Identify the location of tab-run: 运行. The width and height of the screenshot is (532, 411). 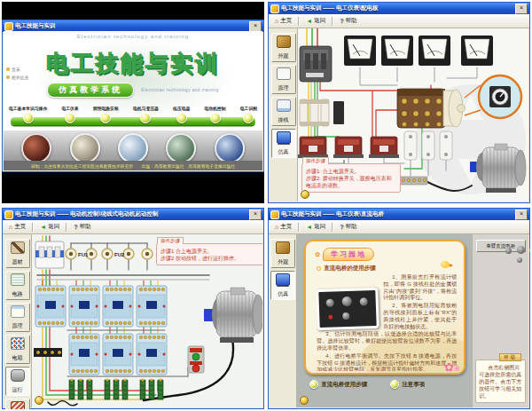
(18, 382).